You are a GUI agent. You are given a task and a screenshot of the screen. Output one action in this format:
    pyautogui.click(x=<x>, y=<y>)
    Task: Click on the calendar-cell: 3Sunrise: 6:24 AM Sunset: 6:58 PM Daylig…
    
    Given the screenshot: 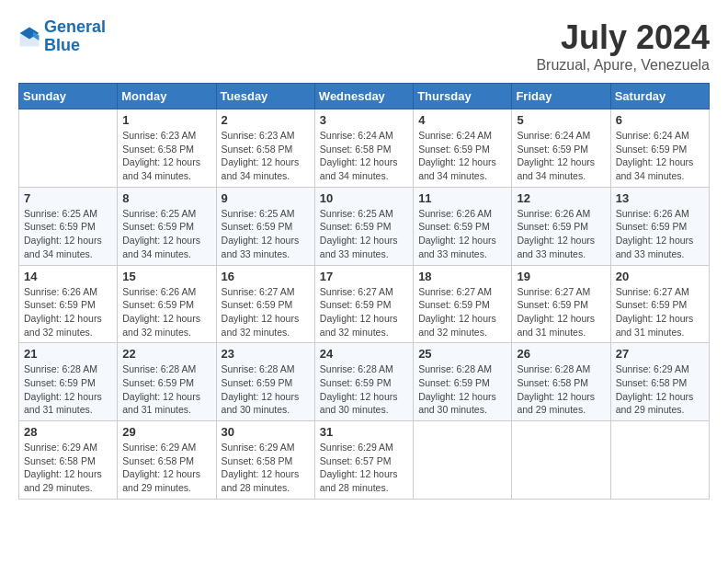 What is the action you would take?
    pyautogui.click(x=364, y=149)
    